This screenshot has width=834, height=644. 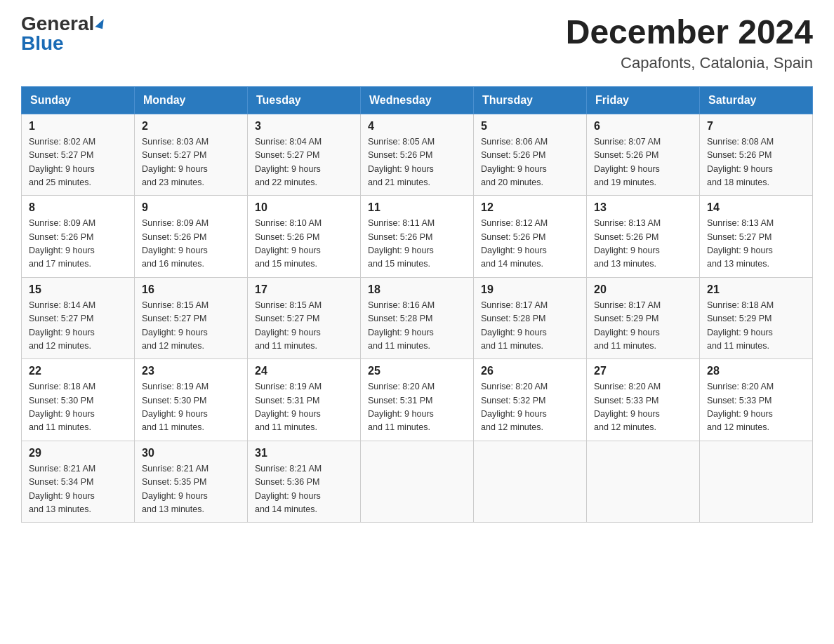 What do you see at coordinates (643, 371) in the screenshot?
I see `day-number: 27` at bounding box center [643, 371].